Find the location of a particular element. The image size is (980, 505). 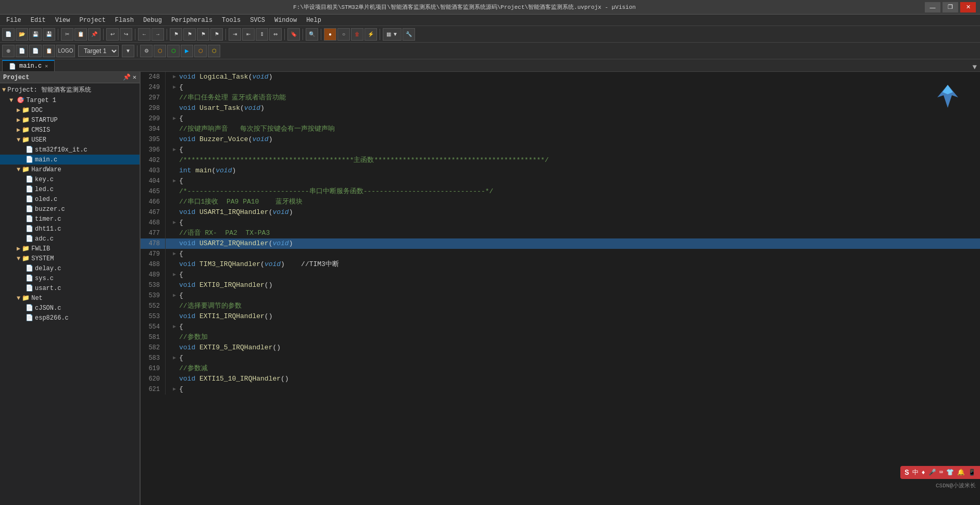

tree-item-startup: ▶ 📁 STARTUP is located at coordinates (70, 120).